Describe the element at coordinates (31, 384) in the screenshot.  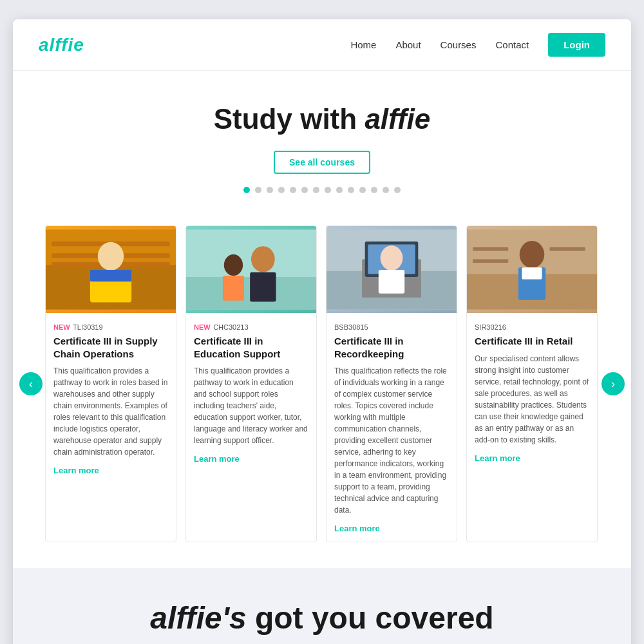
I see `carousel-prev-button: ‹` at that location.